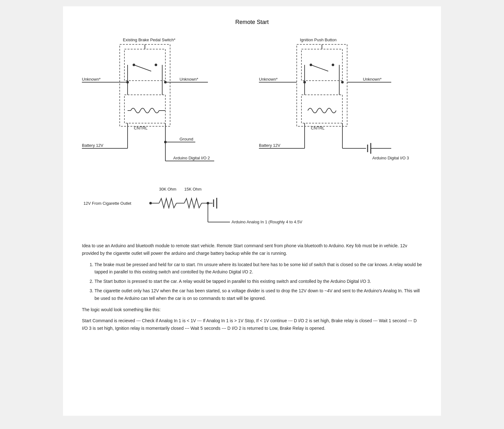 Image resolution: width=504 pixels, height=429 pixels. I want to click on steps-list: The brake must be pressed and held for c…, so click(258, 282).